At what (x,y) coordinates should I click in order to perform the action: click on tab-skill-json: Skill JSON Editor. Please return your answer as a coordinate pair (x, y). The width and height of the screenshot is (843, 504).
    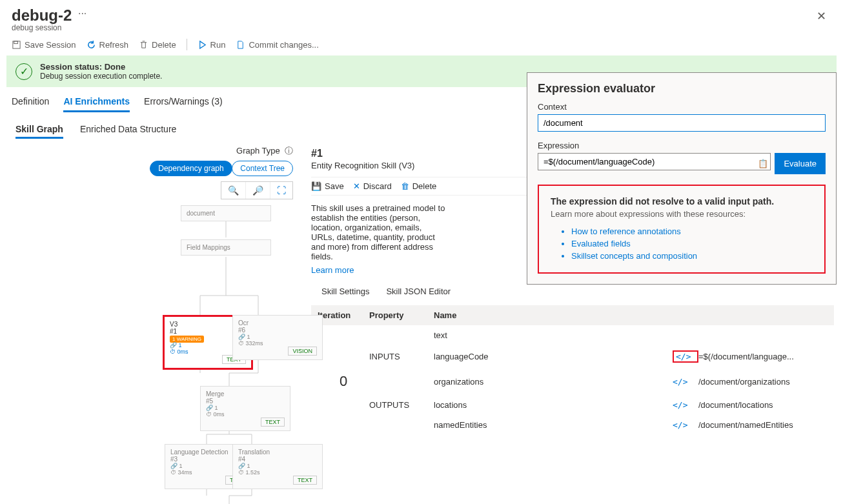
    Looking at the image, I should click on (418, 292).